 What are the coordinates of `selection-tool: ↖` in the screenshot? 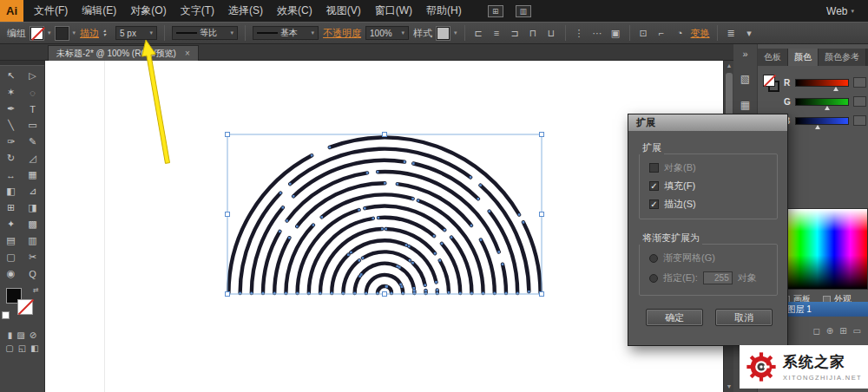 It's located at (10, 76).